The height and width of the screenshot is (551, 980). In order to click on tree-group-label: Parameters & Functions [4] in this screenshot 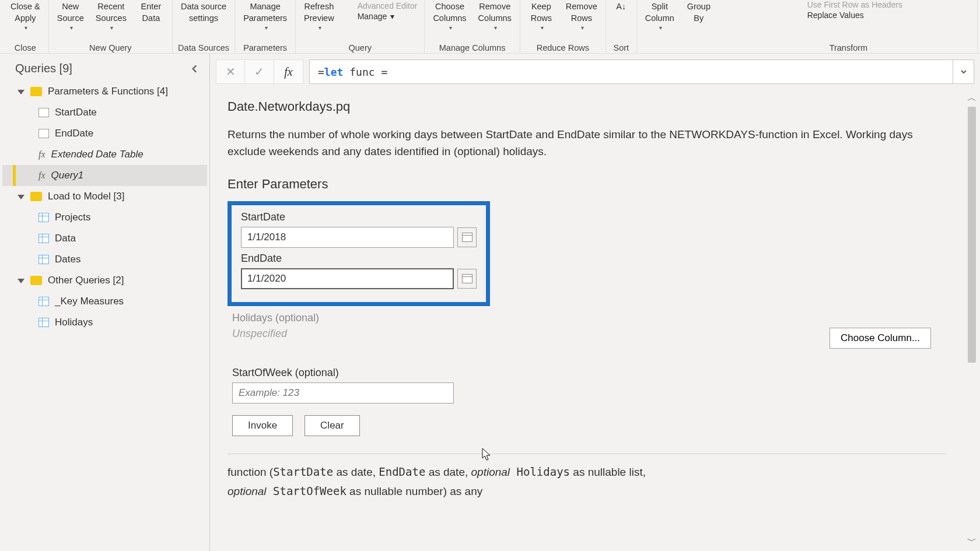, I will do `click(108, 92)`.